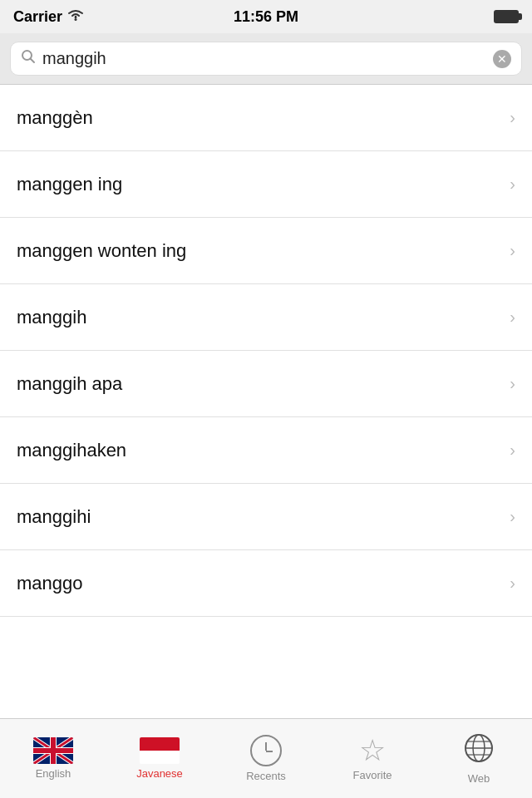 Image resolution: width=532 pixels, height=798 pixels. I want to click on carrier-label: Carrier, so click(38, 17).